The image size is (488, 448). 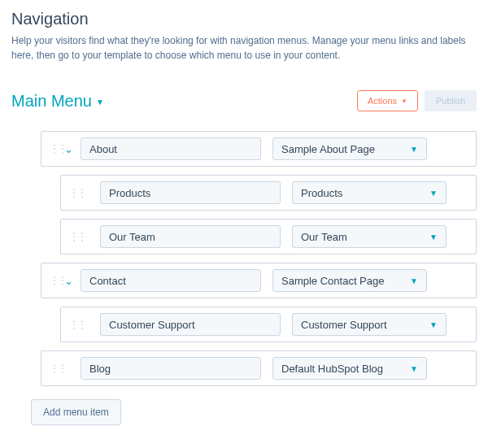 I want to click on menu-item-page-select: Customer Support▼, so click(x=369, y=324).